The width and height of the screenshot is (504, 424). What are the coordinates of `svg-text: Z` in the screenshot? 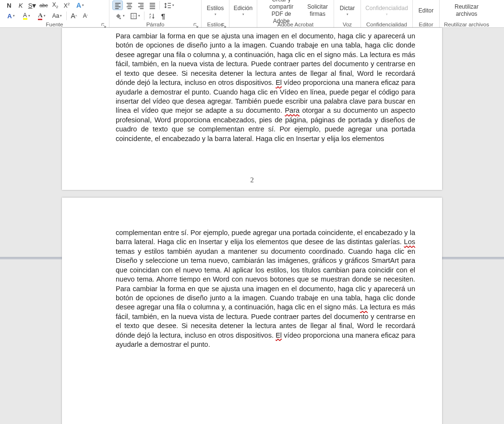 It's located at (150, 17).